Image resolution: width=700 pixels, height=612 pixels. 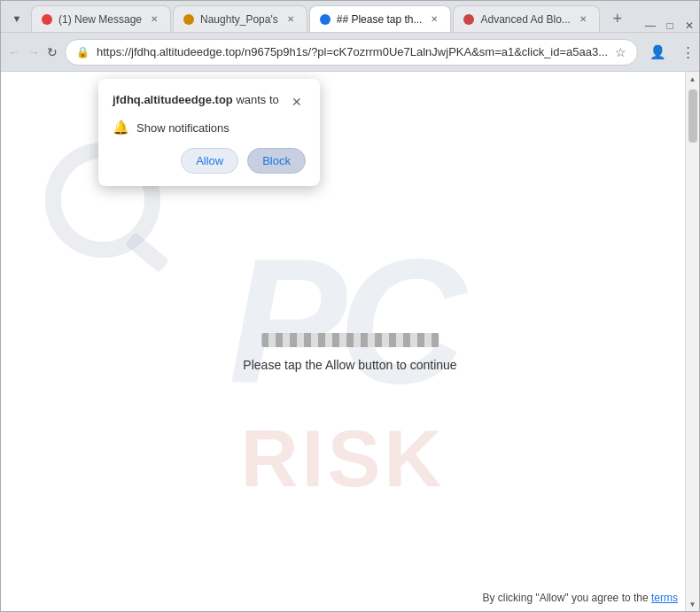 I want to click on tab-3: ## Please tap th... ✕, so click(x=381, y=19).